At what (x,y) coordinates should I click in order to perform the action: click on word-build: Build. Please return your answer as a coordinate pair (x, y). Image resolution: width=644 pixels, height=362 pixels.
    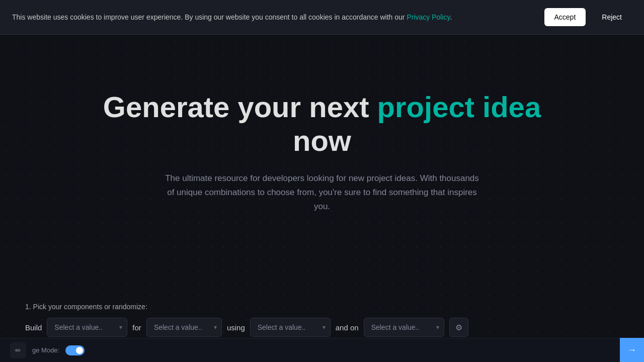
    Looking at the image, I should click on (33, 328).